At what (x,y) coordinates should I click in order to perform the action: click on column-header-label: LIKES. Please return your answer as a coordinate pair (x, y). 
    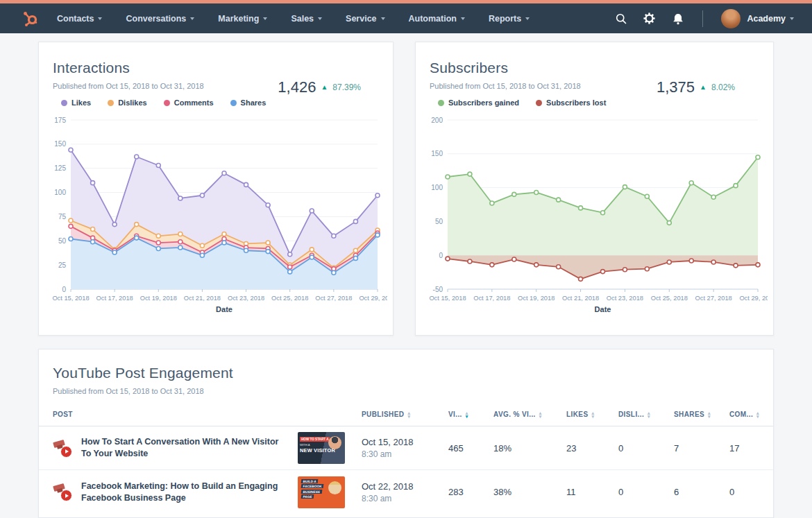
    Looking at the image, I should click on (577, 415).